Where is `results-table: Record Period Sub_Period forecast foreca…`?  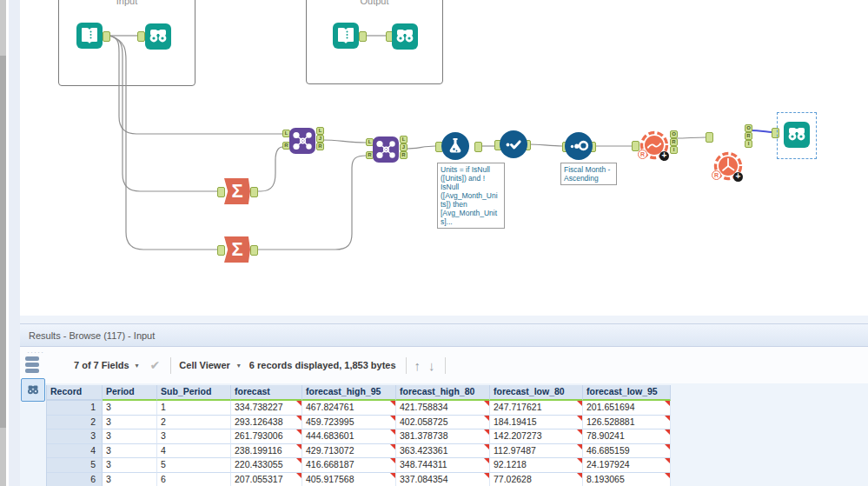
results-table: Record Period Sub_Period forecast foreca… is located at coordinates (358, 436).